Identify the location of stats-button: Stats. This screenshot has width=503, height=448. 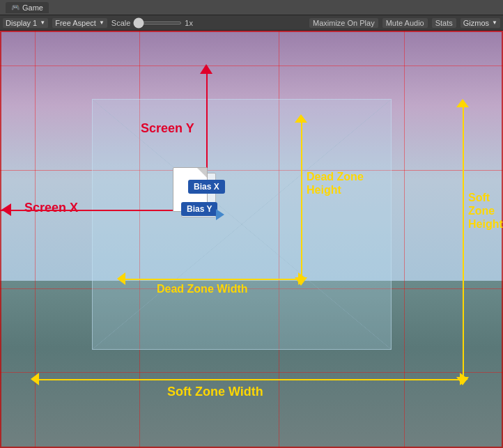
(444, 23).